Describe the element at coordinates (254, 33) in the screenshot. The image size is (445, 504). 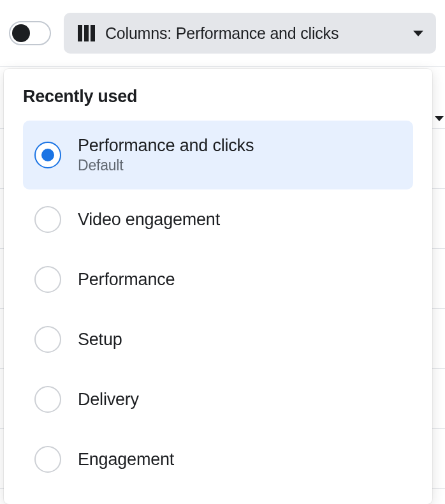
I see `columns-dropdown-label: Columns: Performance and clicks` at that location.